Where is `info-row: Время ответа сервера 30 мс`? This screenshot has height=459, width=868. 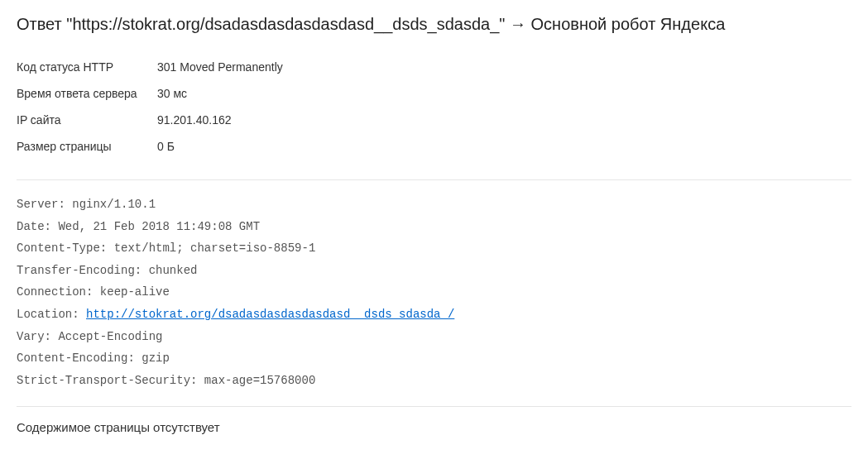
info-row: Время ответа сервера 30 мс is located at coordinates (434, 93).